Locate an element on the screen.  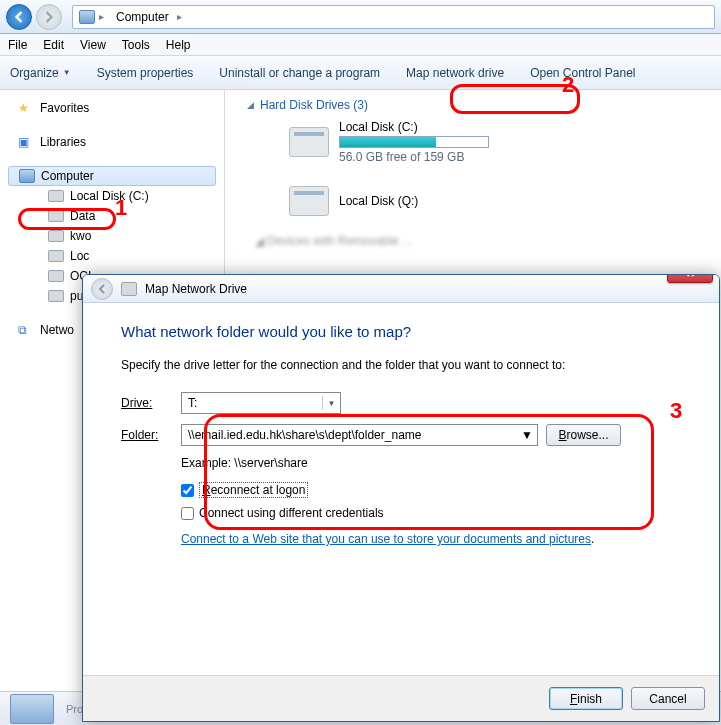
drive-name: Local Disk (Q:) is located at coordinates (378, 201).